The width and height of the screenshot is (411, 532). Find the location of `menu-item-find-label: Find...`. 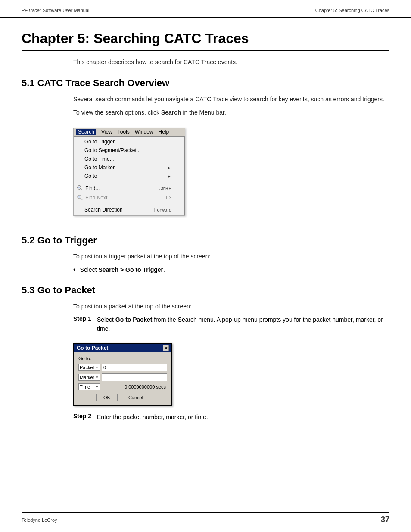

menu-item-find-label: Find... is located at coordinates (115, 188).